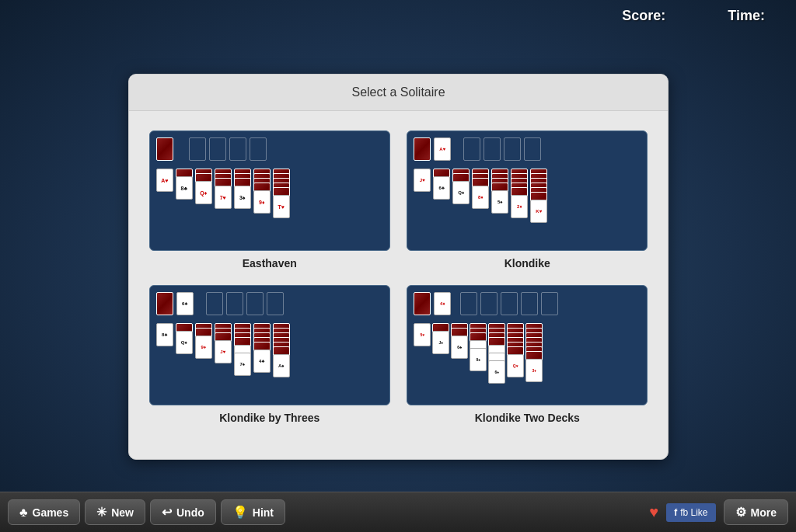 This screenshot has width=796, height=532. What do you see at coordinates (422, 335) in the screenshot?
I see `ktd-col-1: 5♥` at bounding box center [422, 335].